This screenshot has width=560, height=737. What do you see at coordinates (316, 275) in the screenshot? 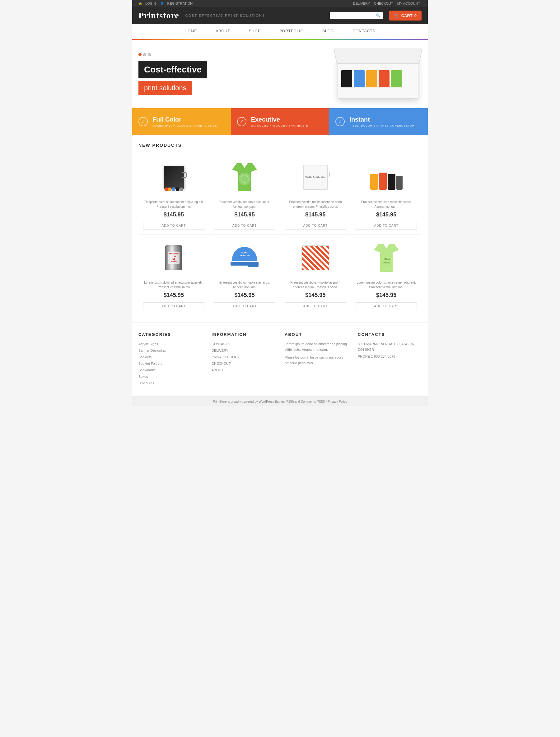
I see `product-card-7: Praesent vestibulum molite lacenorh endr…` at bounding box center [316, 275].